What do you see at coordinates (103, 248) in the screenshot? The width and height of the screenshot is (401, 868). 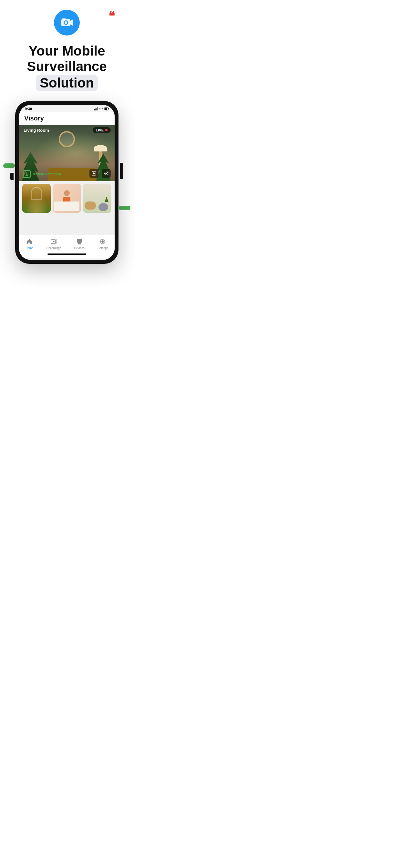 I see `nav-label-settings: Settings` at bounding box center [103, 248].